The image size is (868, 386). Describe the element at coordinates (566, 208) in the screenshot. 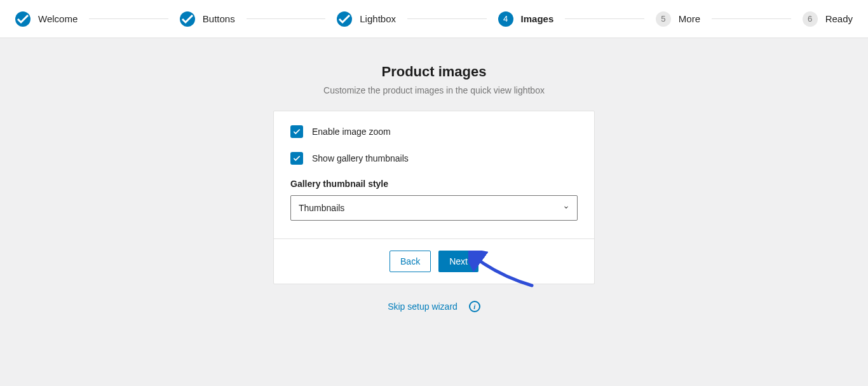

I see `chevron-down-icon` at that location.